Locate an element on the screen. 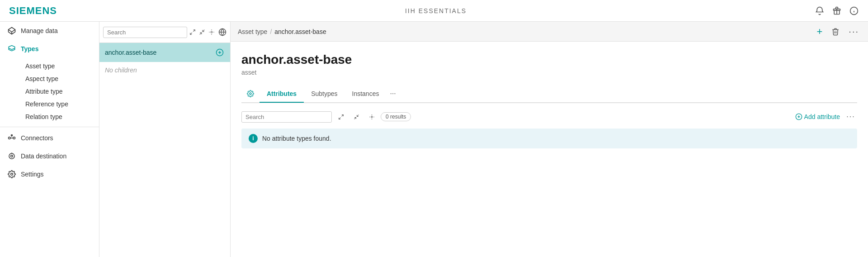  attr-search-box is located at coordinates (287, 117).